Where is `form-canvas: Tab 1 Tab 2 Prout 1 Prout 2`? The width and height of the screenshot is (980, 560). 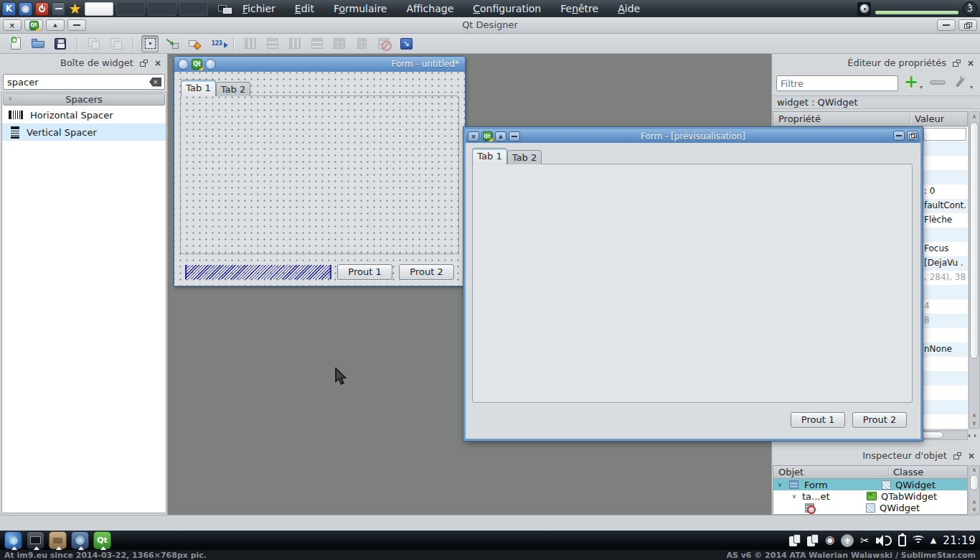
form-canvas: Tab 1 Tab 2 Prout 1 Prout 2 is located at coordinates (320, 179).